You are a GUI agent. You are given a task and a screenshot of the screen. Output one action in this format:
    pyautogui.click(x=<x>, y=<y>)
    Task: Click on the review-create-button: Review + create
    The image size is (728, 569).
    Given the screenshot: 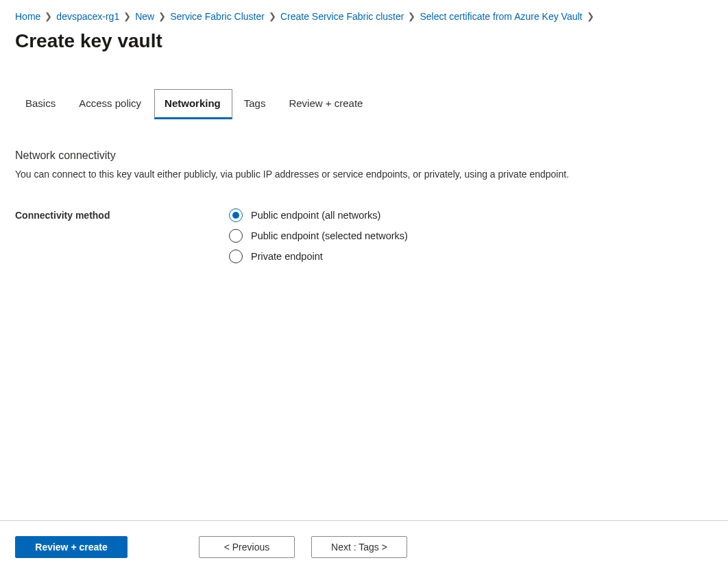 What is the action you would take?
    pyautogui.click(x=71, y=547)
    